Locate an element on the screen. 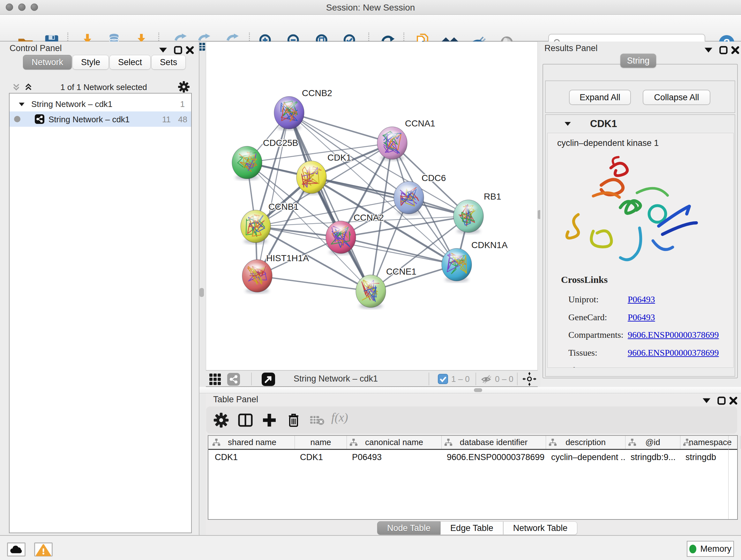 The width and height of the screenshot is (741, 560). network-node-RB1: RB1 is located at coordinates (477, 212).